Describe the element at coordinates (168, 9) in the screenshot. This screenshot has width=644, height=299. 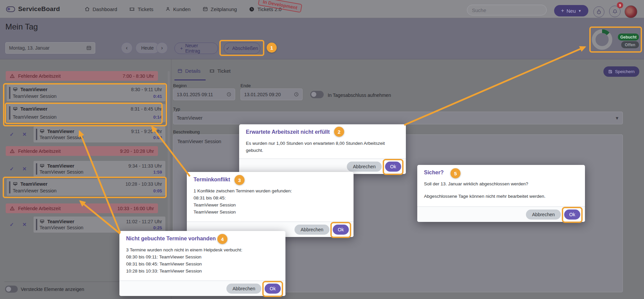
I see `person-icon` at that location.